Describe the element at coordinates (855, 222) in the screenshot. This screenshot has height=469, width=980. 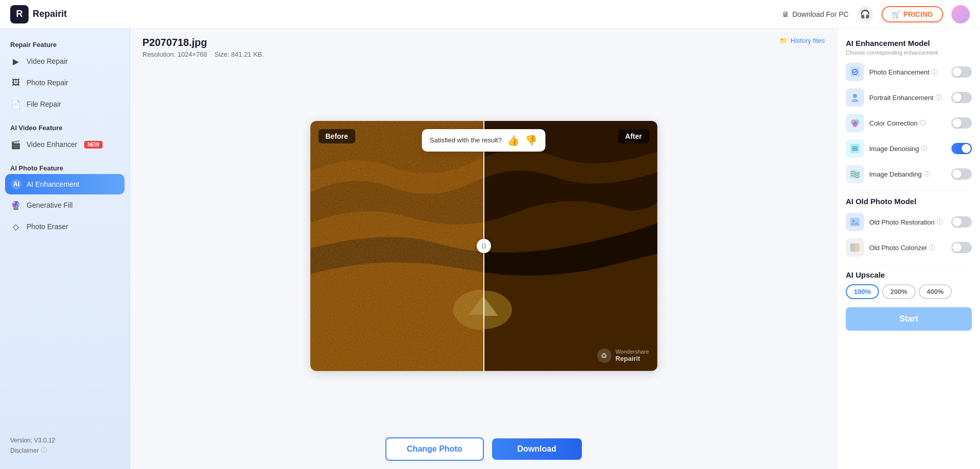
I see `old-photo-restoration-icon` at that location.